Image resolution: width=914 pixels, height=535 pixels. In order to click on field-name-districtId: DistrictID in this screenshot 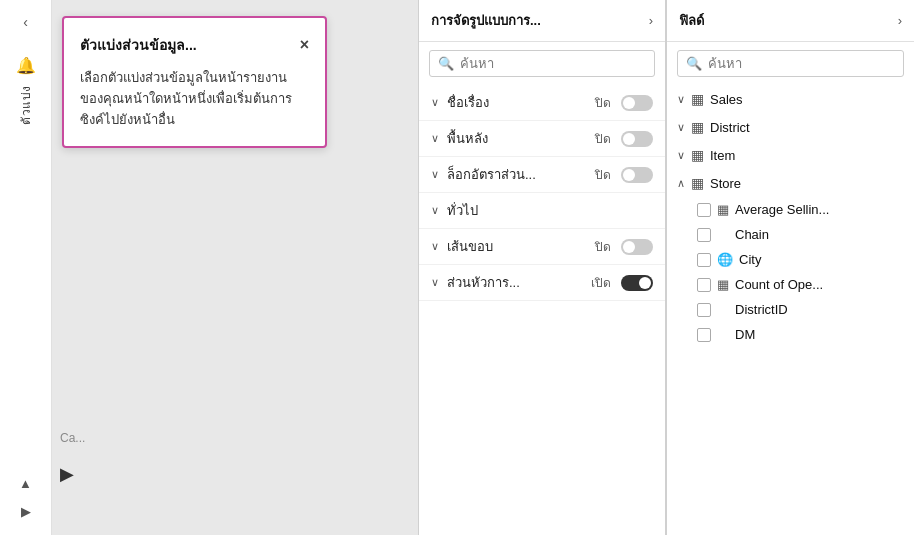, I will do `click(762, 310)`.